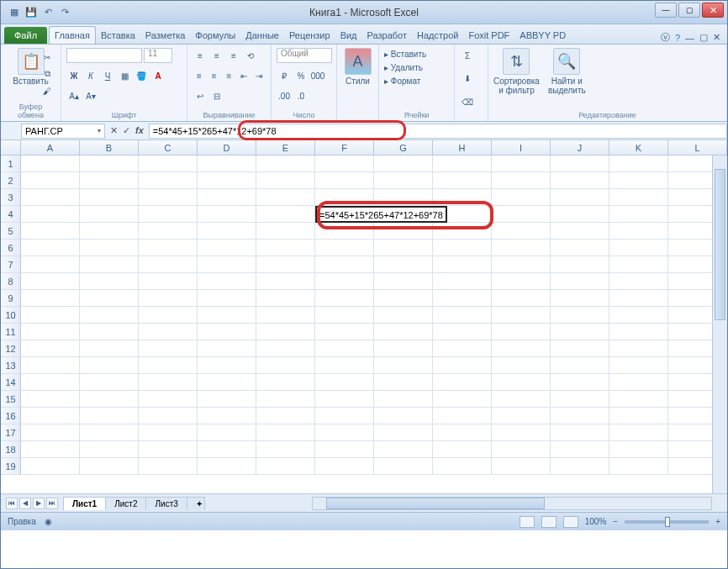 This screenshot has width=728, height=569. I want to click on cancel-formula-icon: ✕, so click(114, 131).